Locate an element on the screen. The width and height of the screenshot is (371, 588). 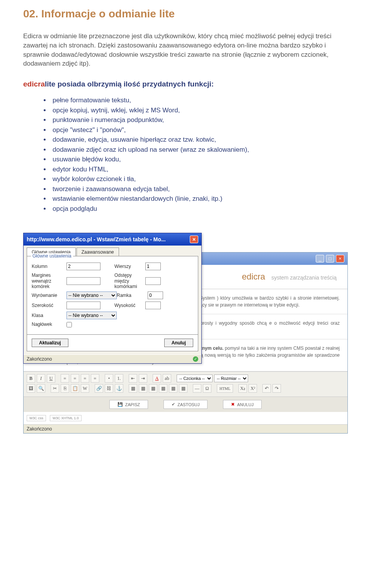
list-item: opcje kopiuj, wytnij, wklej, wklej z MS … is located at coordinates (199, 110).